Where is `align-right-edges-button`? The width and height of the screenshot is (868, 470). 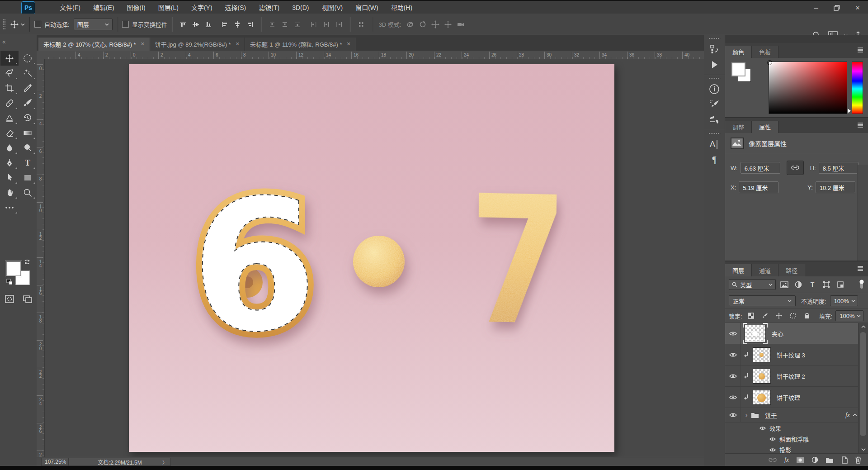 align-right-edges-button is located at coordinates (250, 24).